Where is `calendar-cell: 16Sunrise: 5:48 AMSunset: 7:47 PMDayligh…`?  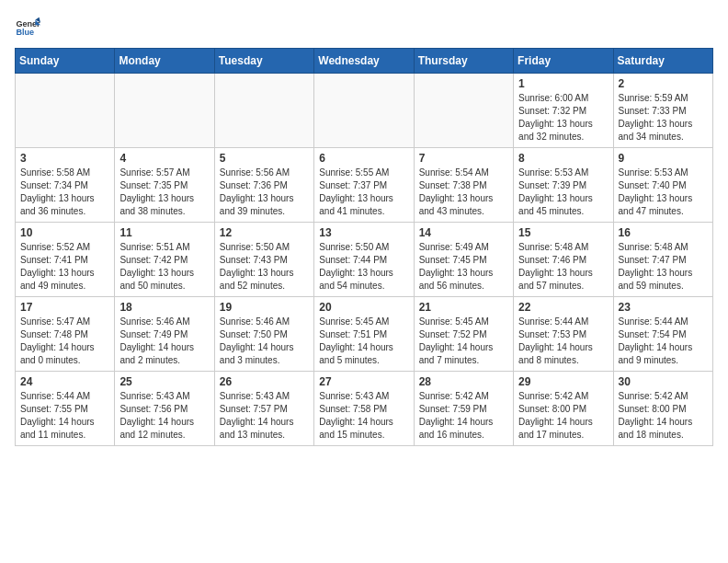 calendar-cell: 16Sunrise: 5:48 AMSunset: 7:47 PMDayligh… is located at coordinates (663, 259).